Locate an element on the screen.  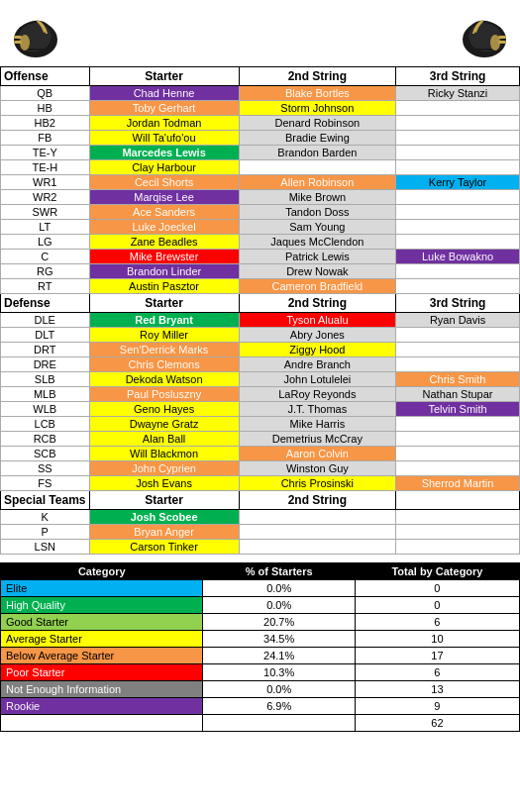
position-cell: FS is located at coordinates (46, 483).